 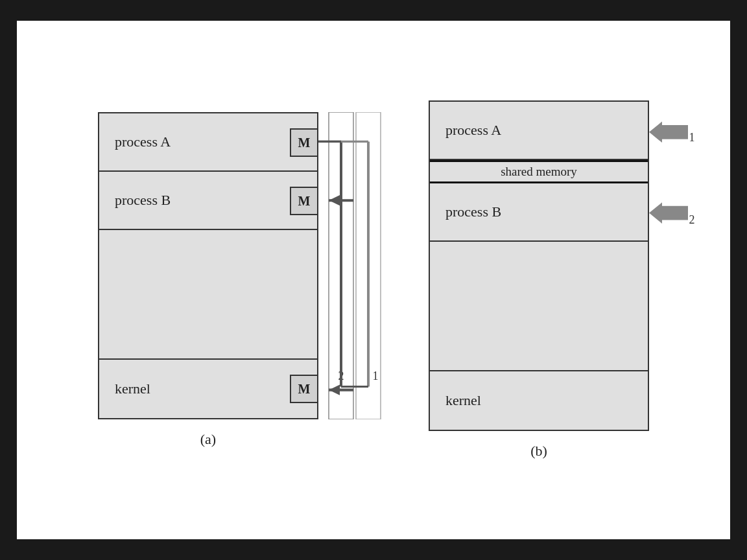 What do you see at coordinates (304, 143) in the screenshot?
I see `m-box-process-a: M` at bounding box center [304, 143].